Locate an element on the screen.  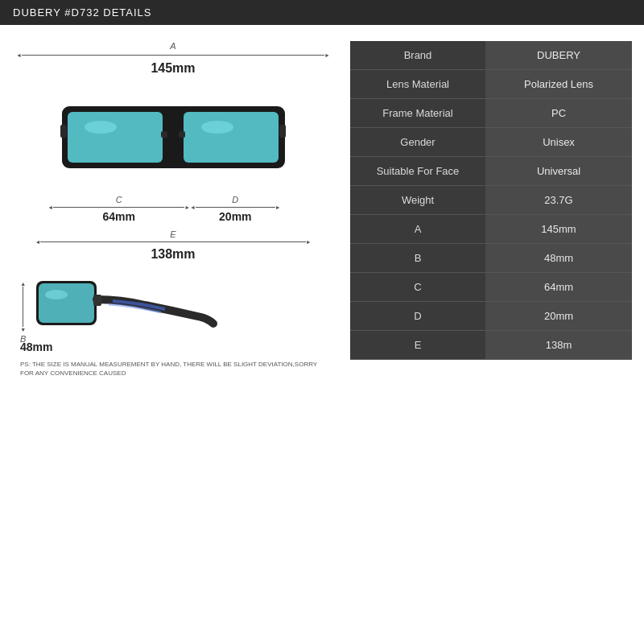
spec-label: Gender is located at coordinates (418, 142).